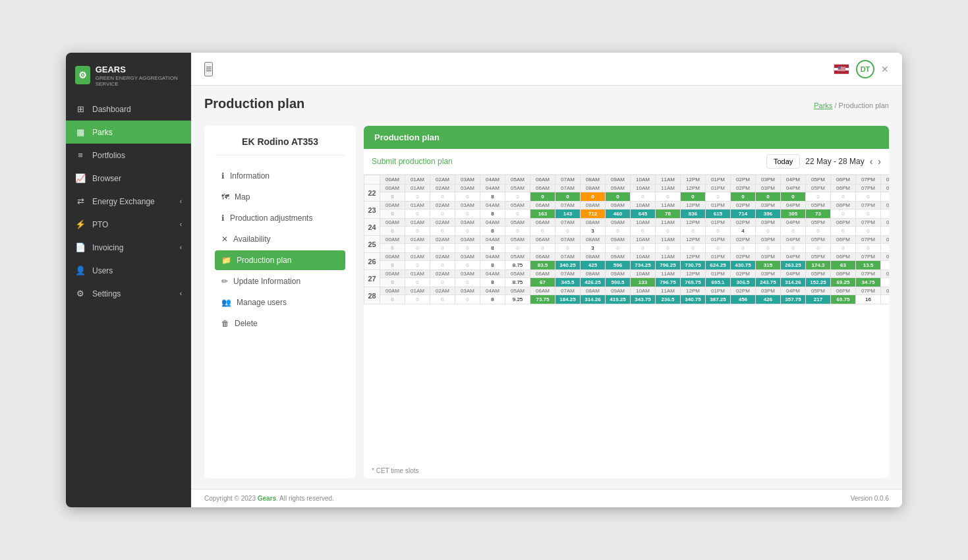 The height and width of the screenshot is (560, 968). What do you see at coordinates (743, 266) in the screenshot?
I see `value-cell: 430.75` at bounding box center [743, 266].